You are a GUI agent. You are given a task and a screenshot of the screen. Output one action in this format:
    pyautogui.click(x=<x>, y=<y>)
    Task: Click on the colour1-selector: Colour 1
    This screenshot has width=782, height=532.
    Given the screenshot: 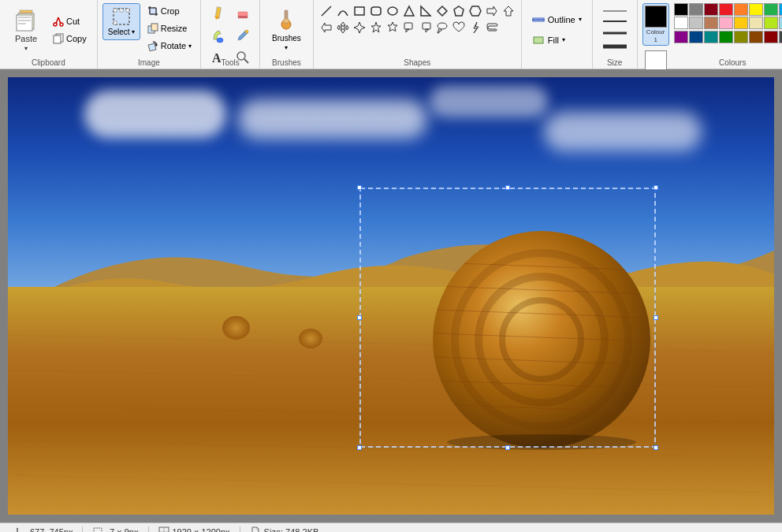 What is the action you would take?
    pyautogui.click(x=656, y=24)
    